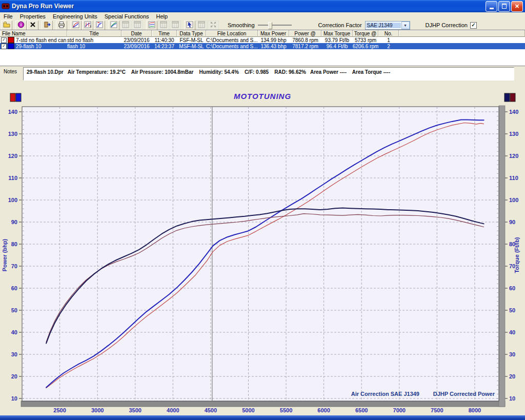 The width and height of the screenshot is (525, 420). I want to click on power-torque-graph-button, so click(76, 26).